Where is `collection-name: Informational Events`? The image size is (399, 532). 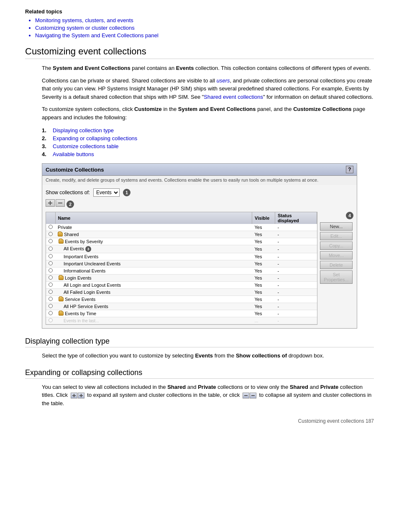 collection-name: Informational Events is located at coordinates (154, 271).